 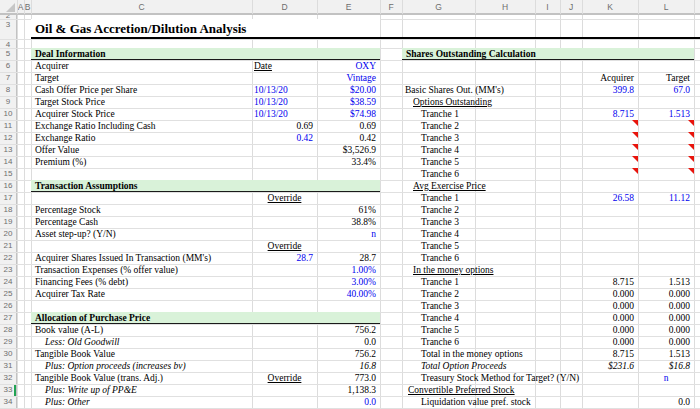 I want to click on cell-C14: Premium (%), so click(x=142, y=162).